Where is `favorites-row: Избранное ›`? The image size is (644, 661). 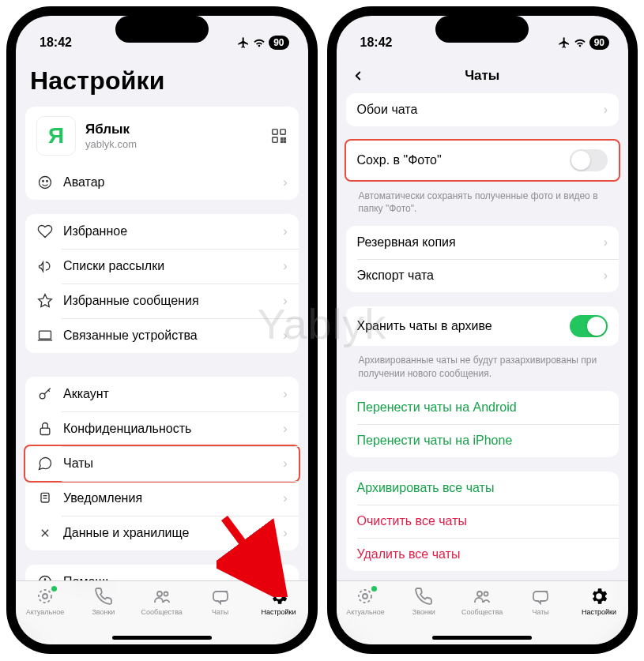
favorites-row: Избранное › is located at coordinates (162, 231).